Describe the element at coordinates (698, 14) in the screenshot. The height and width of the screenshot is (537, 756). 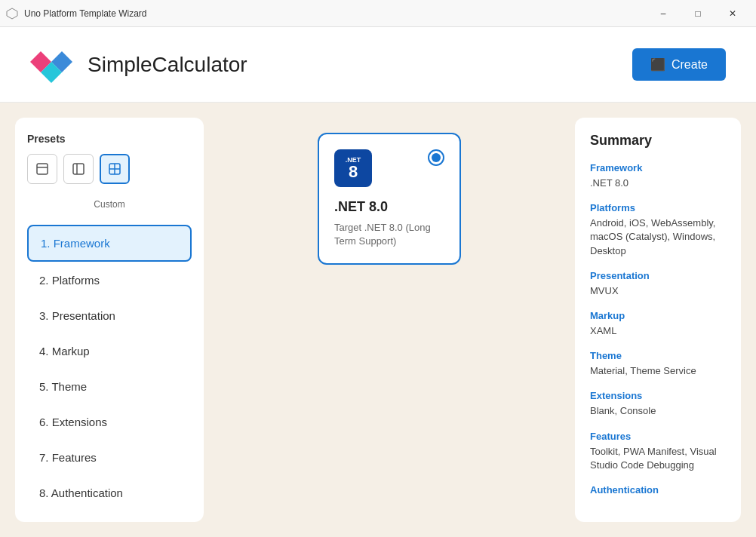
I see `title-bar-controls: – □ ✕` at that location.